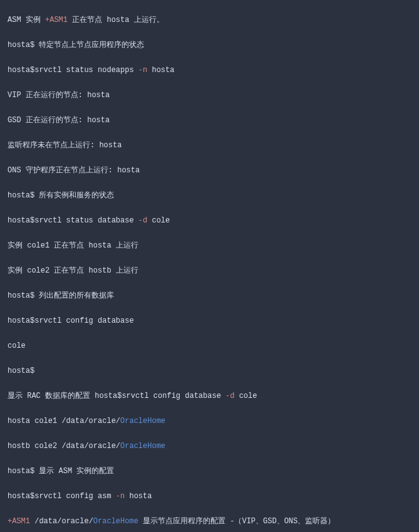 Image resolution: width=419 pixels, height=532 pixels. What do you see at coordinates (209, 321) in the screenshot?
I see `code-line: hosta$srvctl config database` at bounding box center [209, 321].